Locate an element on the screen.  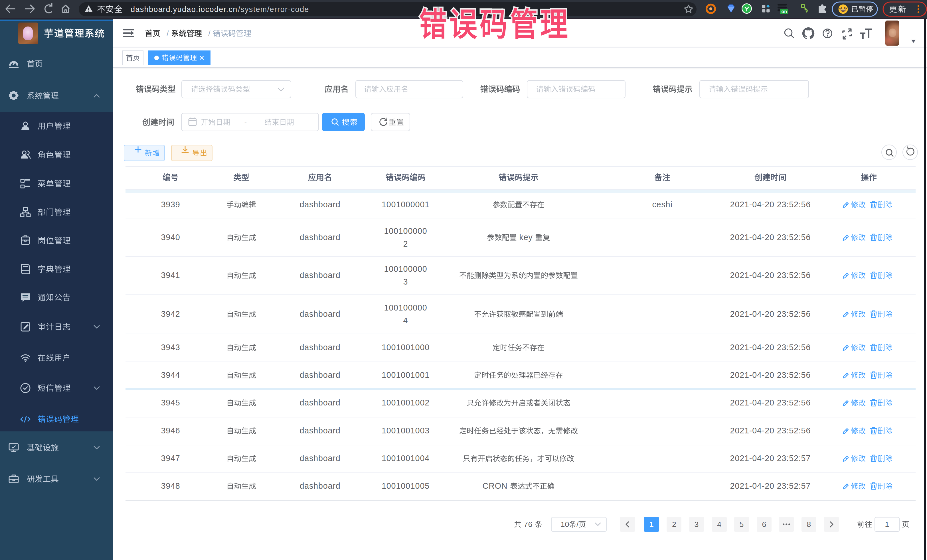
svg-text: 1001001004 is located at coordinates (406, 458).